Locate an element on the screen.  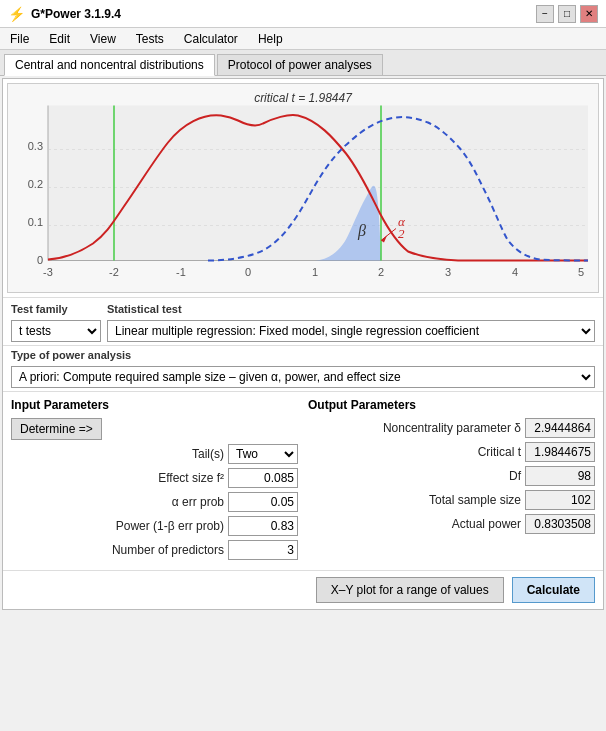
svg-text: 1 is located at coordinates (315, 272).